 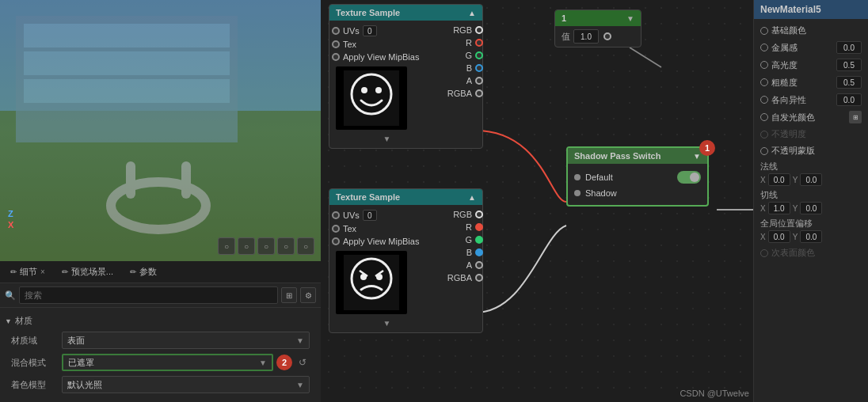 I want to click on prop-opacity-label: 不透明度, so click(x=817, y=135).